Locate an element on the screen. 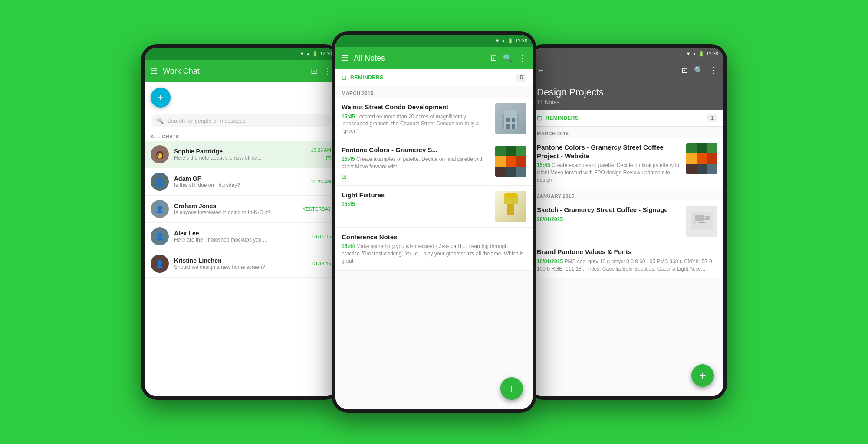  note-thumbnail is located at coordinates (702, 159).